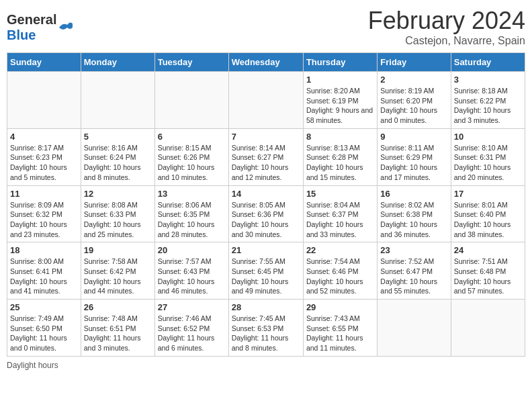  I want to click on day-info: Sunrise: 7:55 AMSunset: 6:45 PMDaylight:…, so click(266, 277).